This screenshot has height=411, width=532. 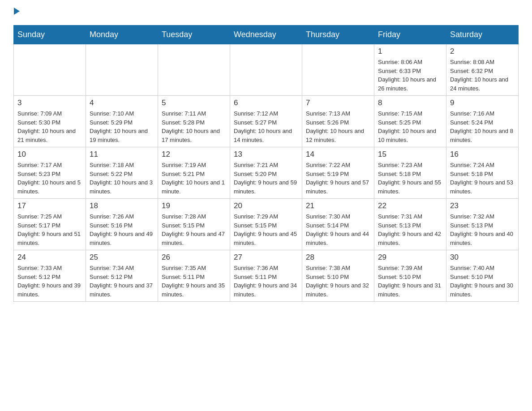 I want to click on day-number: 12, so click(x=194, y=154).